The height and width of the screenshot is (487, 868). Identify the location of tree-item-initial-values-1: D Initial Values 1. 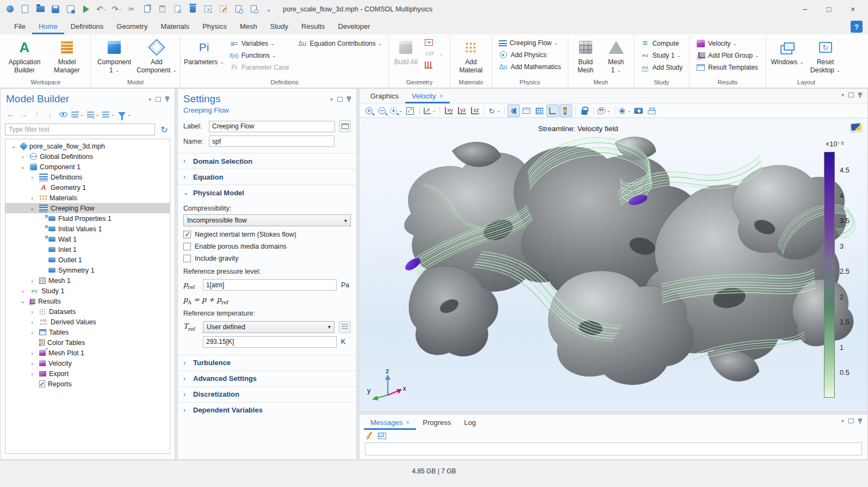
(88, 229).